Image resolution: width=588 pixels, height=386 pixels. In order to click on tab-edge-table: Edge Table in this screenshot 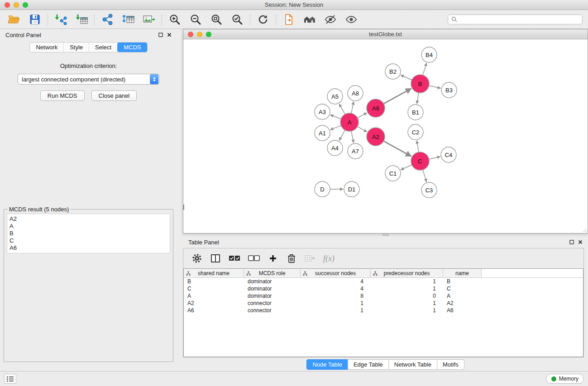, I will do `click(368, 365)`.